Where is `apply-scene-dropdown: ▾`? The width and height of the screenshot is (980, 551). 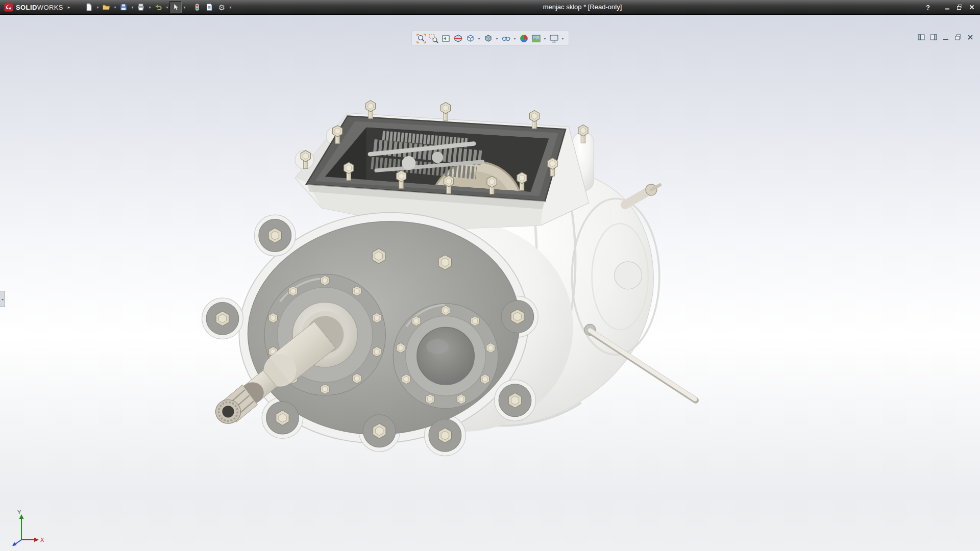
apply-scene-dropdown: ▾ is located at coordinates (545, 39).